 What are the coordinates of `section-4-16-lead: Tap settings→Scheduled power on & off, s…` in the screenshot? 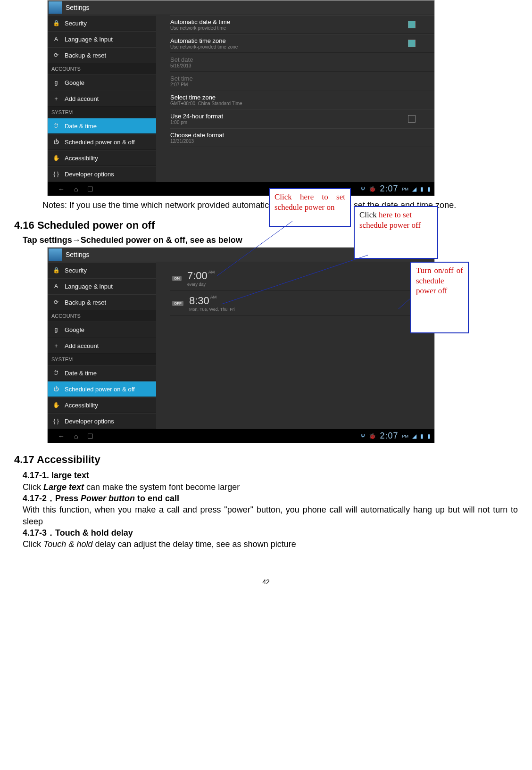 It's located at (270, 240).